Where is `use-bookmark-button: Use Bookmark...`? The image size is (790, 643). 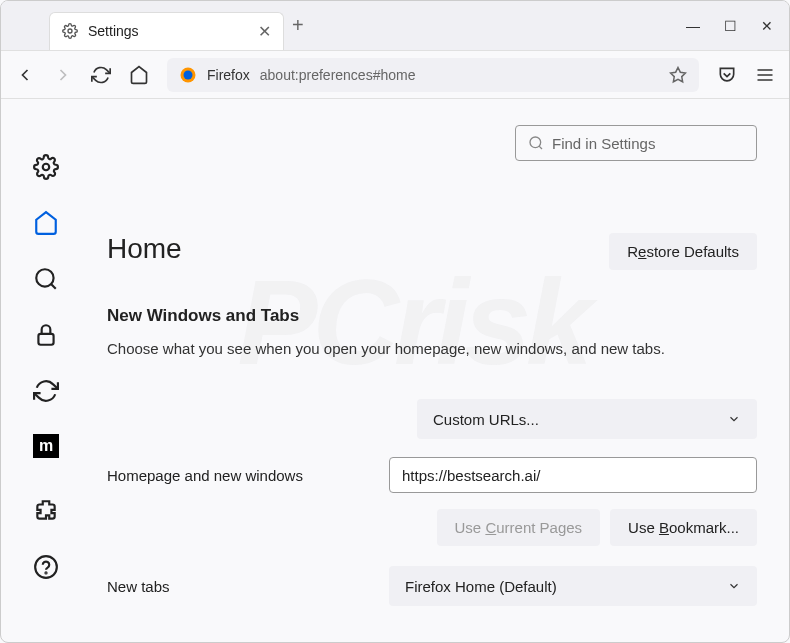
use-bookmark-button: Use Bookmark... is located at coordinates (684, 528).